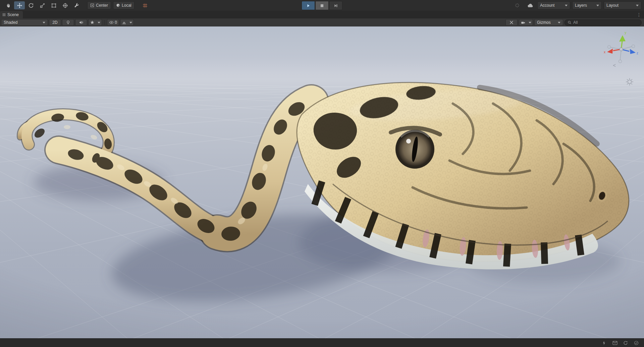 The image size is (644, 347). I want to click on orientation-gizmo: y x z, so click(621, 48).